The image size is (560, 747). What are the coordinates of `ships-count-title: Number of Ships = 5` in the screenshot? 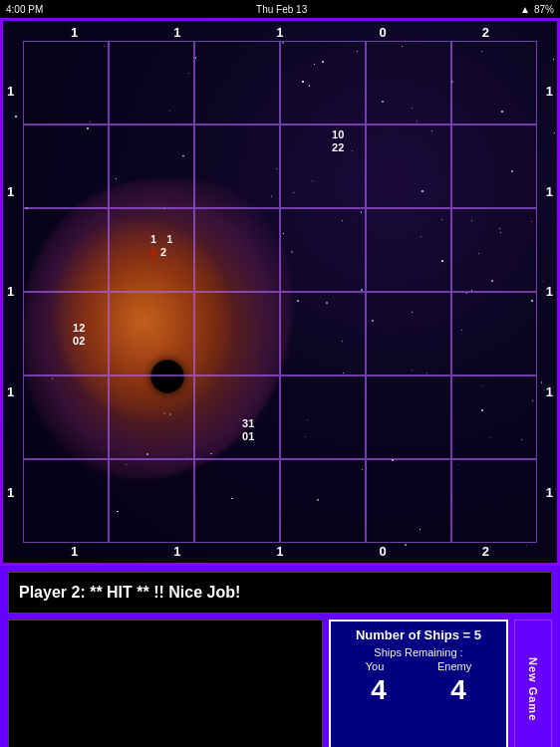 It's located at (419, 635).